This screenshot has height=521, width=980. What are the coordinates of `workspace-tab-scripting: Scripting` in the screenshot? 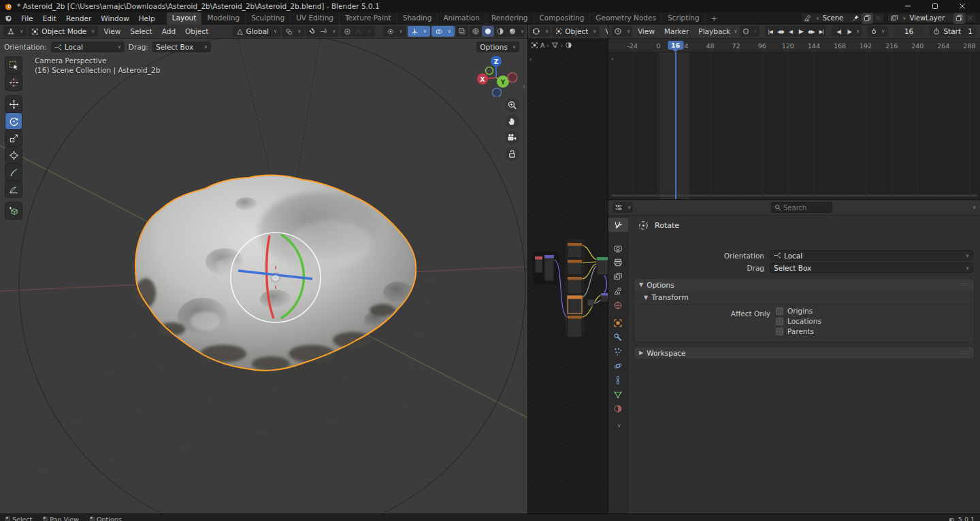 It's located at (684, 18).